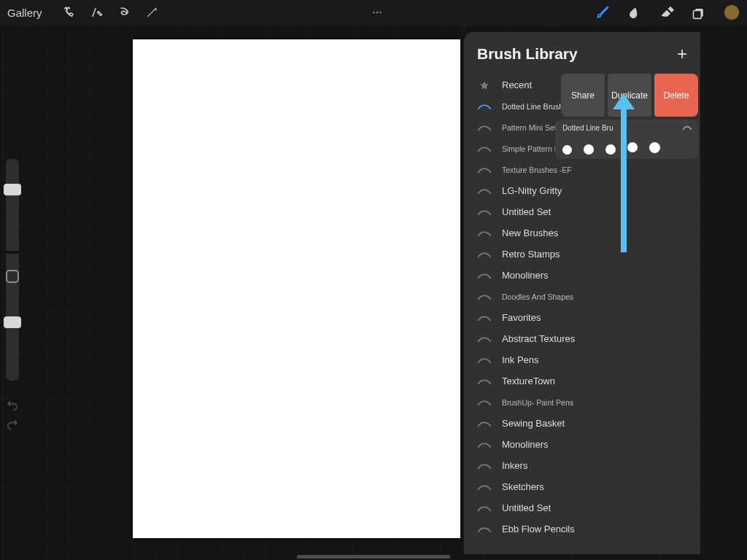  Describe the element at coordinates (530, 233) in the screenshot. I see `category-label: New Brushes` at that location.